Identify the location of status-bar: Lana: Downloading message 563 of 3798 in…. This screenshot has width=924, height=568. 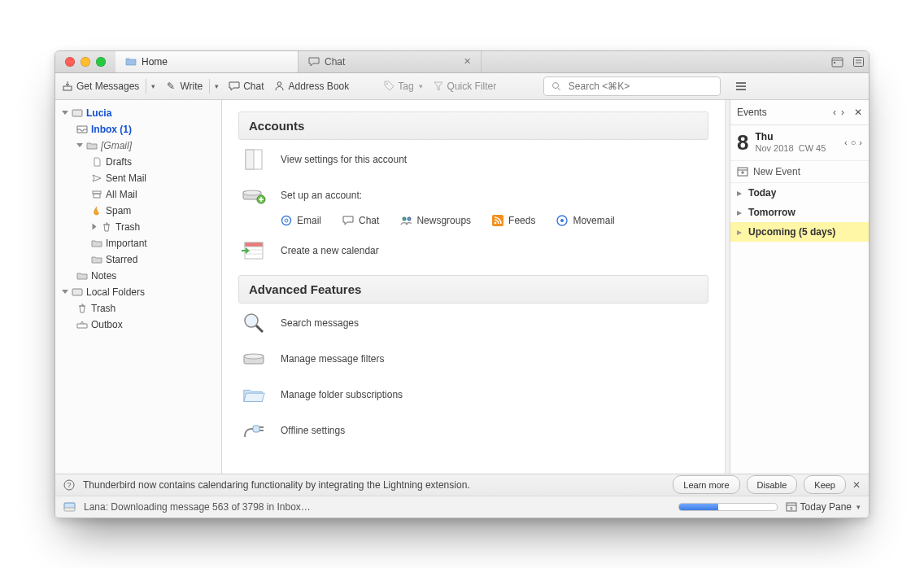
(462, 506).